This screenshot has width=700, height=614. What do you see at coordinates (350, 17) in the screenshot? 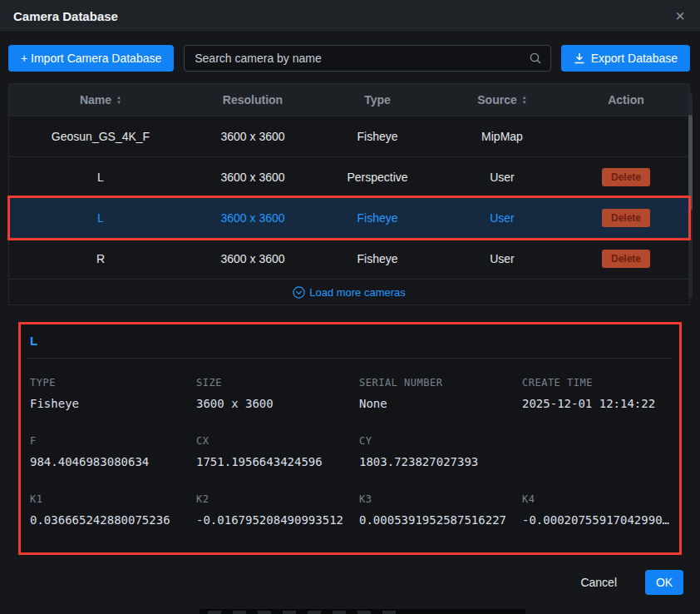
I see `dialog-titlebar: Camera Database ×` at bounding box center [350, 17].